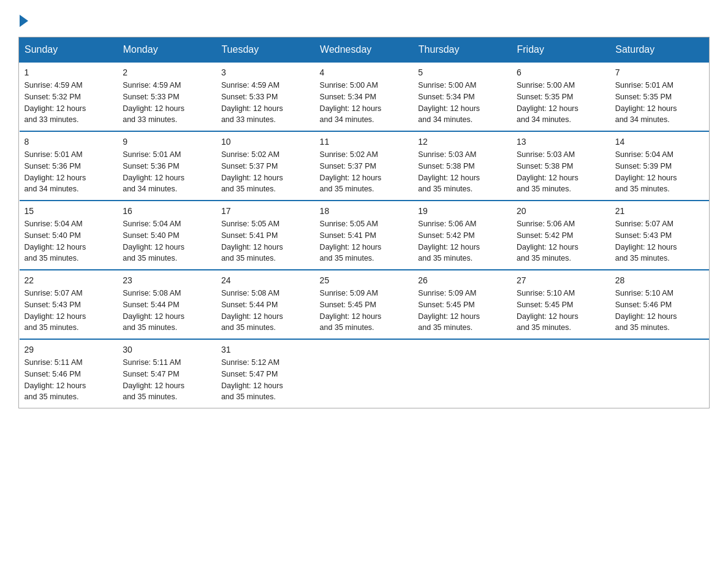  Describe the element at coordinates (266, 97) in the screenshot. I see `calendar-cell: 3 Sunrise: 4:59 AMSunset: 5:33 PMDayligh…` at that location.